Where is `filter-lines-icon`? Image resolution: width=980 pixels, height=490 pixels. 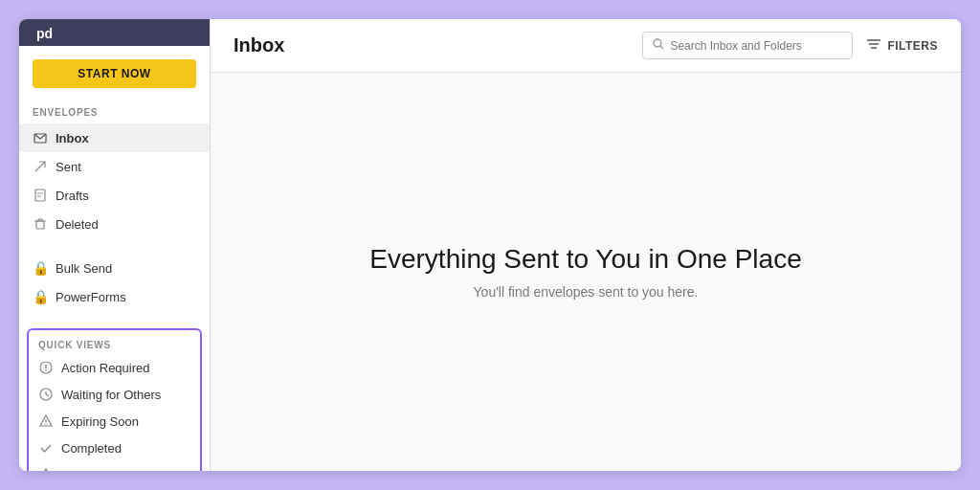
filter-lines-icon is located at coordinates (874, 46).